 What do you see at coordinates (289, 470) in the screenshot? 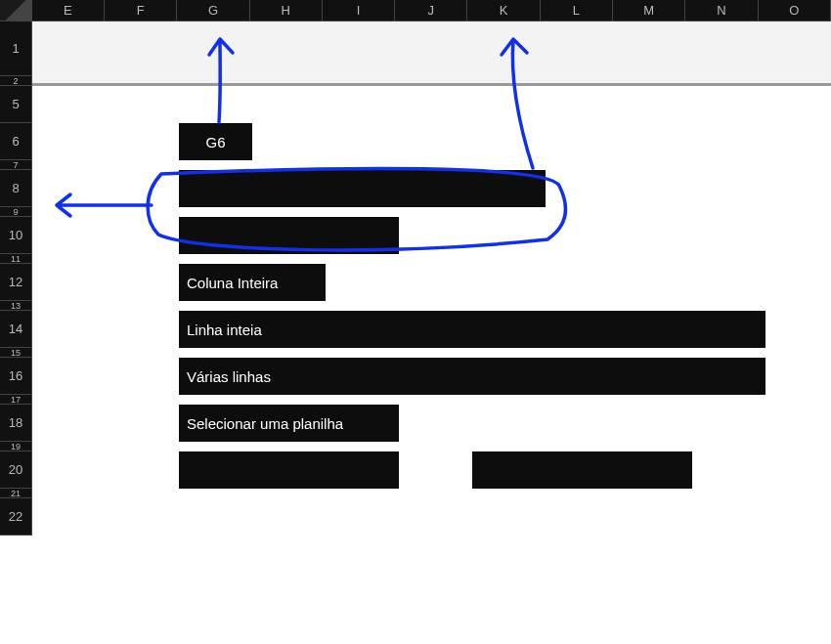
I see `cell-g20-i20` at bounding box center [289, 470].